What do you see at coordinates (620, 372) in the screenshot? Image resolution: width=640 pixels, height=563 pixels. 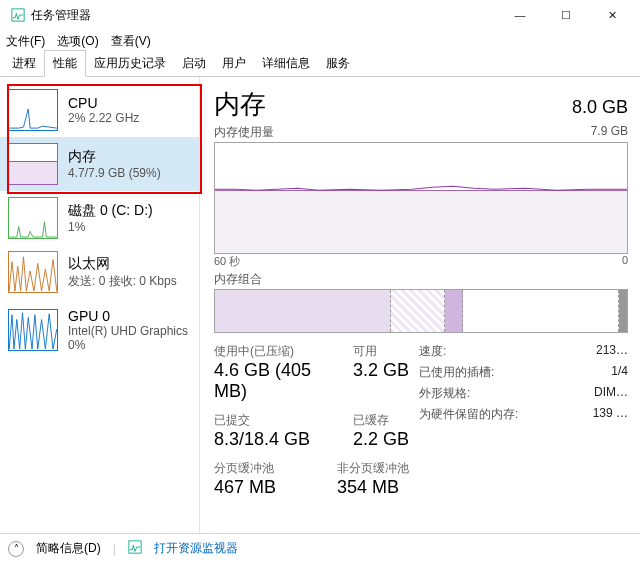 I see `slots-val: 1/4` at bounding box center [620, 372].